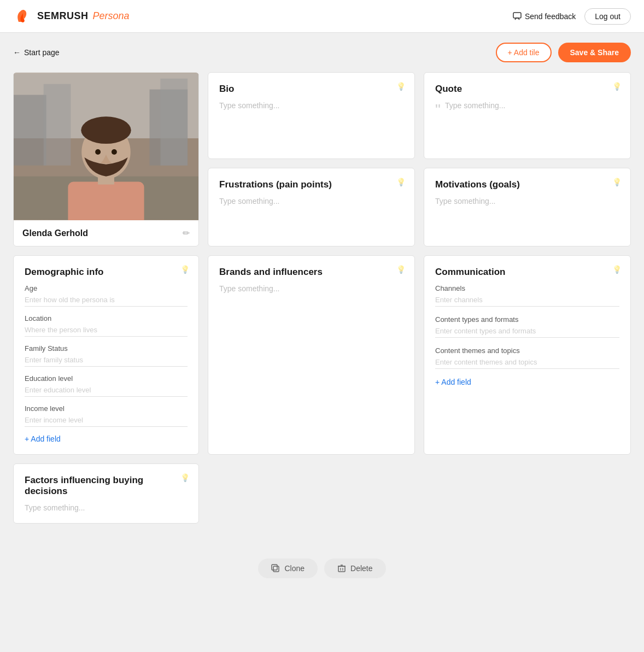 This screenshot has width=644, height=652. What do you see at coordinates (106, 146) in the screenshot?
I see `person-image` at bounding box center [106, 146].